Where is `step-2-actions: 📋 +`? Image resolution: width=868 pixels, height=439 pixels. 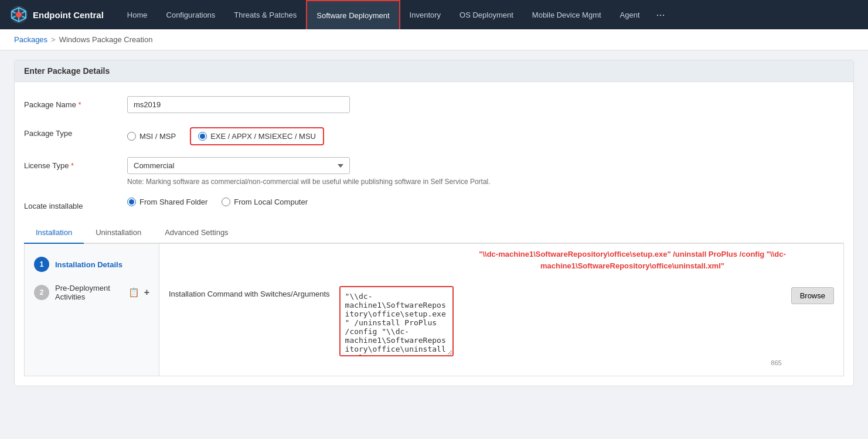 step-2-actions: 📋 + is located at coordinates (139, 292).